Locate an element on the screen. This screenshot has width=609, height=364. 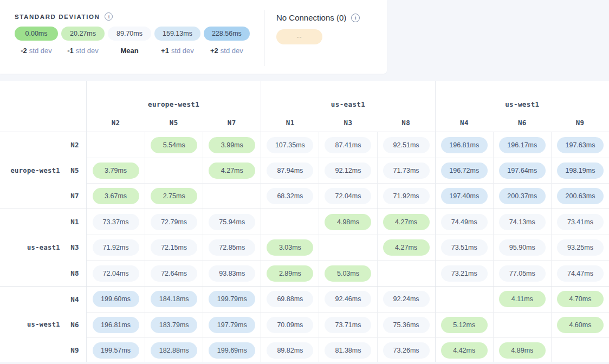
latency-cell: 200.63ms is located at coordinates (580, 196).